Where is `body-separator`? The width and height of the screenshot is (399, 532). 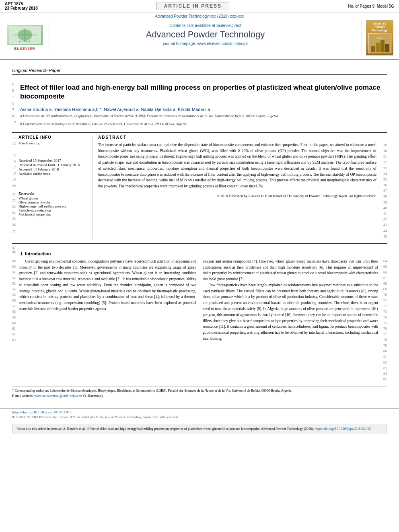 body-separator is located at coordinates (200, 244).